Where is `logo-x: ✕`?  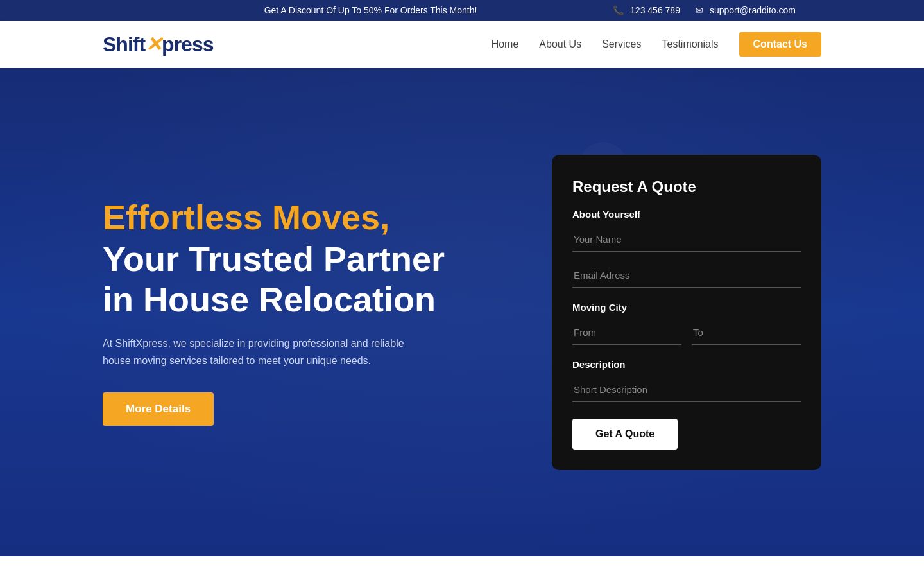 logo-x: ✕ is located at coordinates (153, 44).